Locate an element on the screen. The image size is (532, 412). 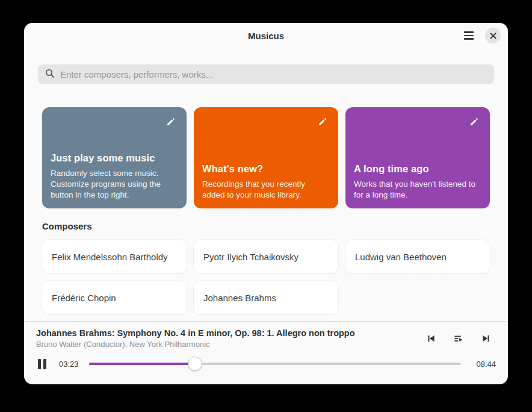
player-buttons is located at coordinates (460, 339).